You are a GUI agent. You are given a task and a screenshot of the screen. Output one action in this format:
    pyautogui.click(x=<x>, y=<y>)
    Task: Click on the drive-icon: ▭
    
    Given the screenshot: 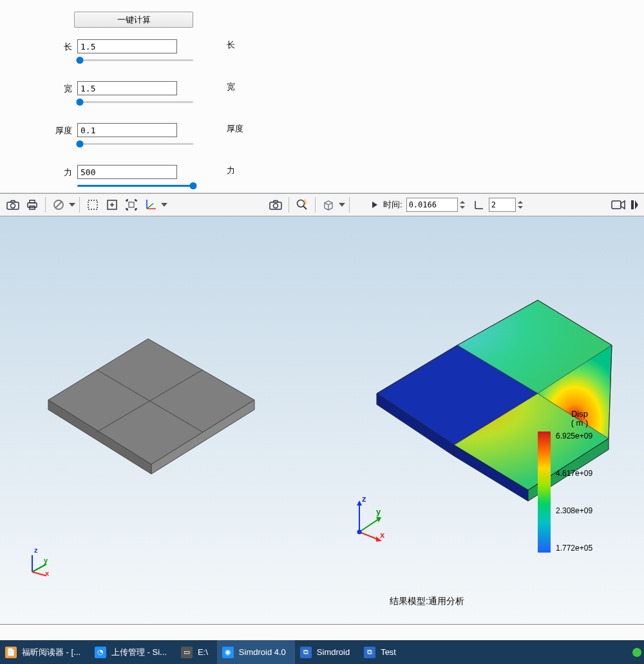 What is the action you would take?
    pyautogui.click(x=187, y=652)
    